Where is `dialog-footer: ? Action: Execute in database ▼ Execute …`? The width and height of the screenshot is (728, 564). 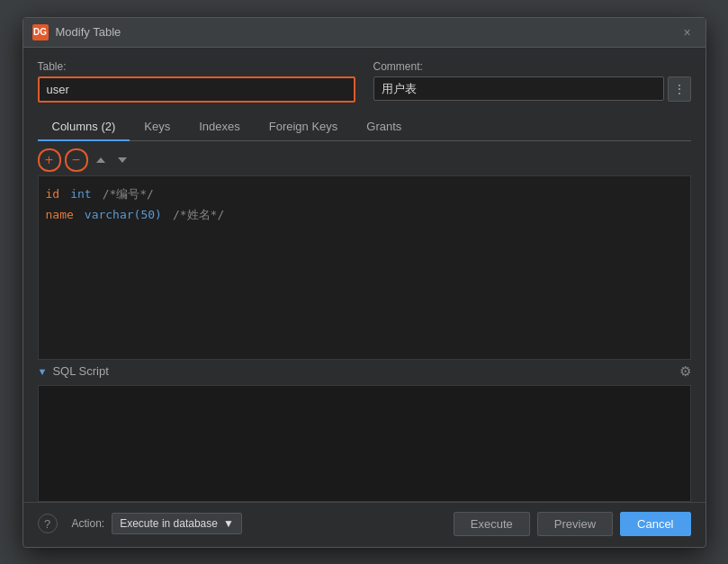 dialog-footer: ? Action: Execute in database ▼ Execute … is located at coordinates (364, 524).